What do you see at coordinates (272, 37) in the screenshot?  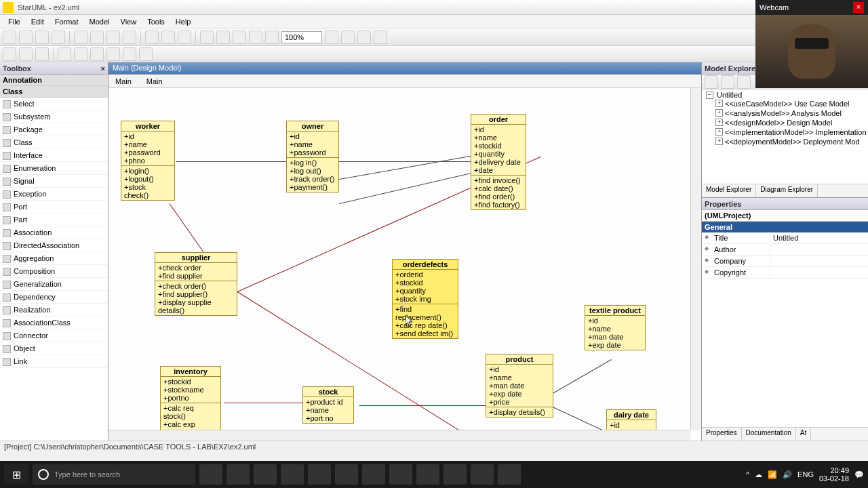 I see `tool4-icon` at bounding box center [272, 37].